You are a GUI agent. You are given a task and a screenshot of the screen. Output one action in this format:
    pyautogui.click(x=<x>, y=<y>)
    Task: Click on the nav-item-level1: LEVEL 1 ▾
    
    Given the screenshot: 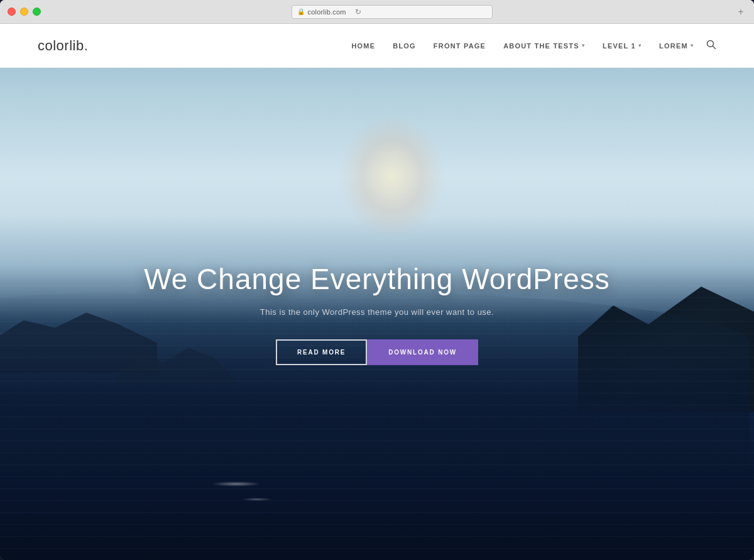 What is the action you would take?
    pyautogui.click(x=622, y=46)
    